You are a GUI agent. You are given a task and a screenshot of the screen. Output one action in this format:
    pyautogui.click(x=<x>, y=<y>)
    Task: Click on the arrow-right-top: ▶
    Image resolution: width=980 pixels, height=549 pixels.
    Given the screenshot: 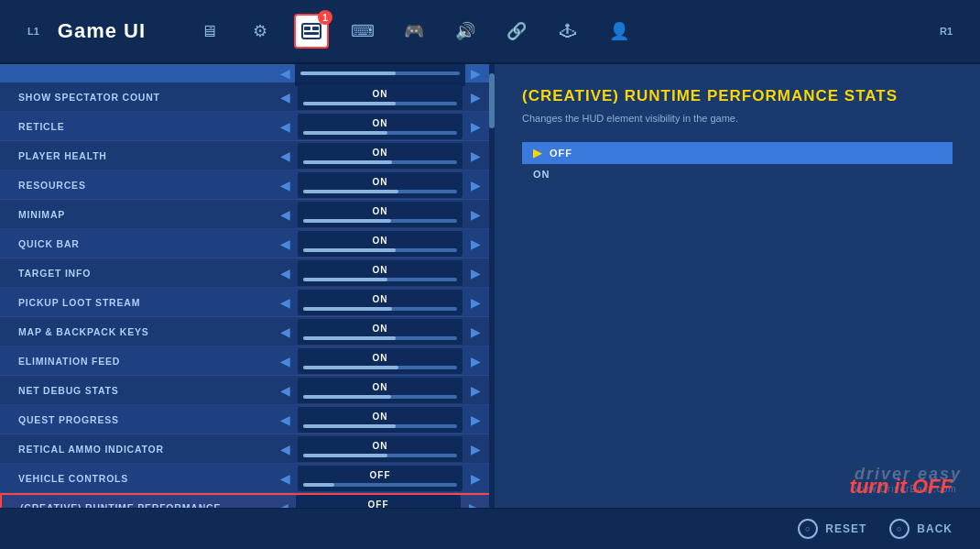 What is the action you would take?
    pyautogui.click(x=475, y=73)
    